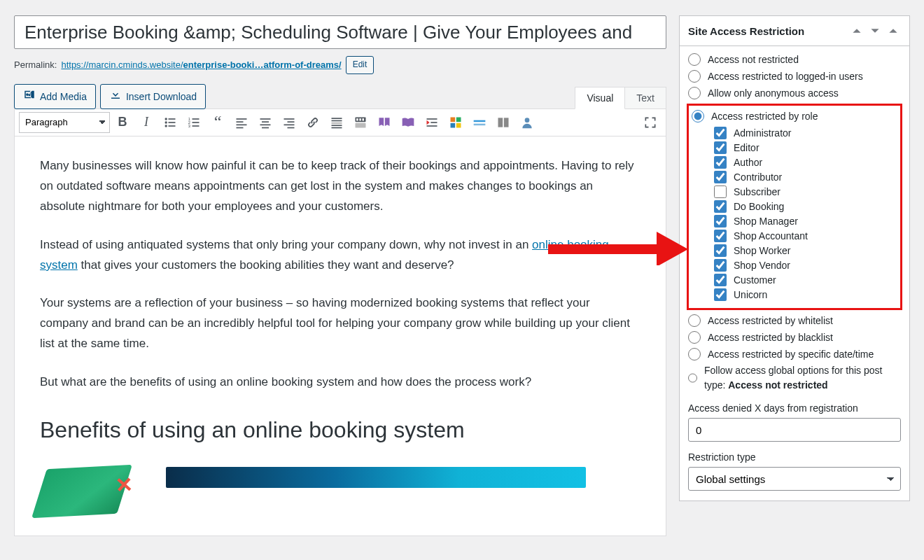  I want to click on role-label: Shop Worker, so click(762, 251).